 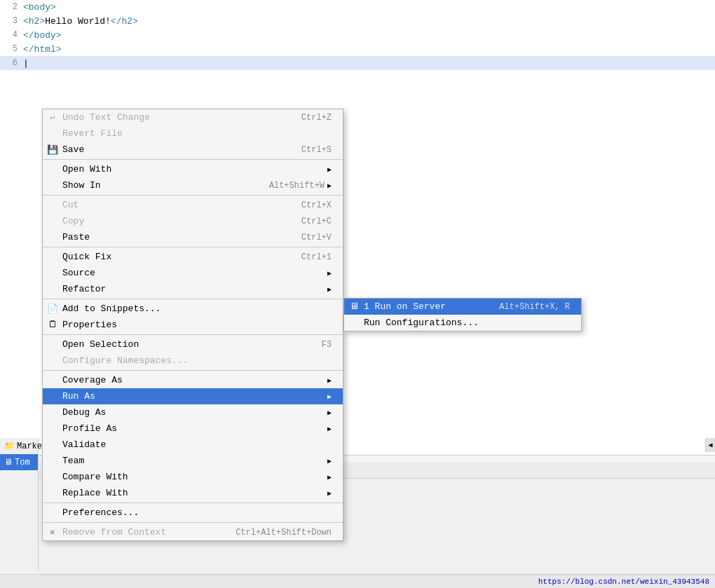 What do you see at coordinates (329, 186) in the screenshot?
I see `show-in-arrow: ▶` at bounding box center [329, 186].